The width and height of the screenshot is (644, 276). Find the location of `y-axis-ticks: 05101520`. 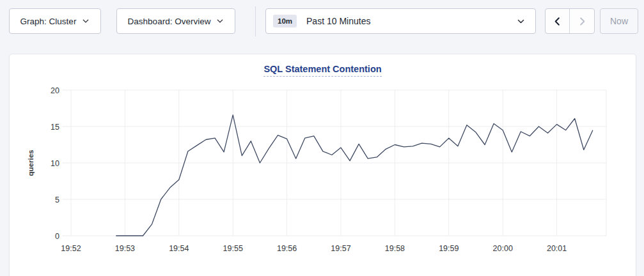

y-axis-ticks: 05101520 is located at coordinates (55, 164).